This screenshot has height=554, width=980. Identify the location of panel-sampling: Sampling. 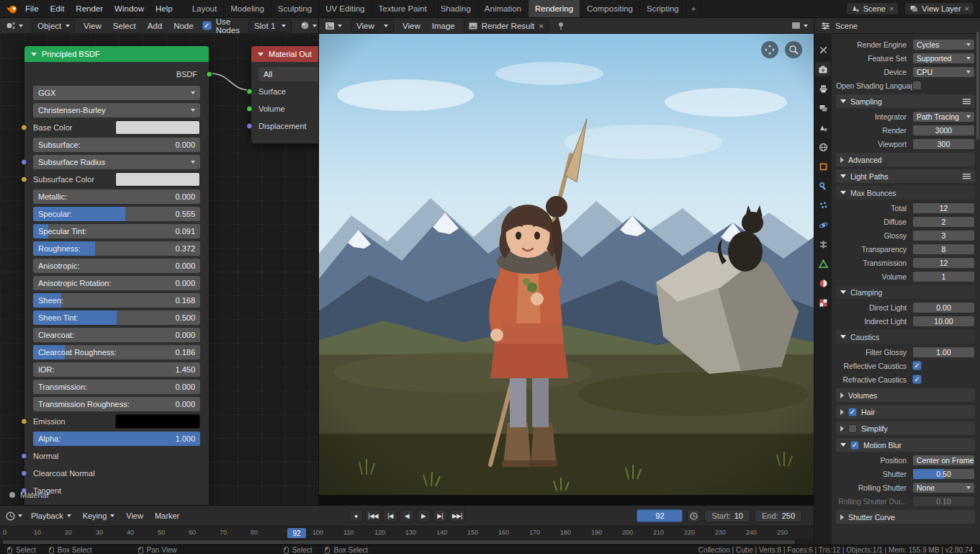
(906, 101).